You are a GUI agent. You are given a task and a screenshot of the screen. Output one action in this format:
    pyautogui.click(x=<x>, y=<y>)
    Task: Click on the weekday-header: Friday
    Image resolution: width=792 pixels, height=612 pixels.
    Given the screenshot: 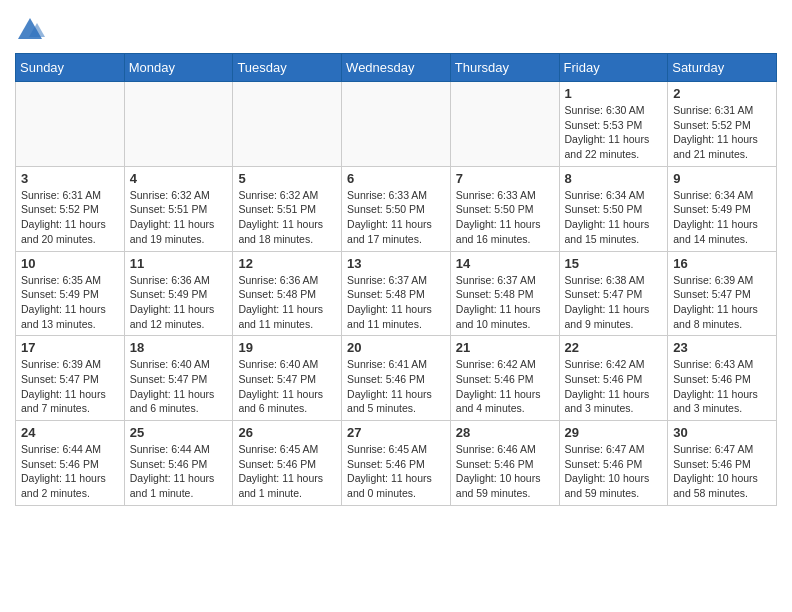 What is the action you would take?
    pyautogui.click(x=614, y=68)
    